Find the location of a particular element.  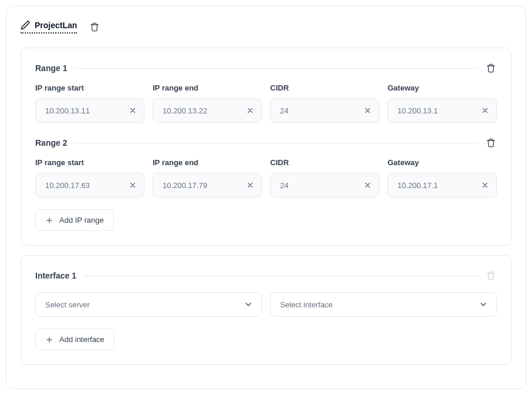

project-name: ProjectLan is located at coordinates (56, 25).